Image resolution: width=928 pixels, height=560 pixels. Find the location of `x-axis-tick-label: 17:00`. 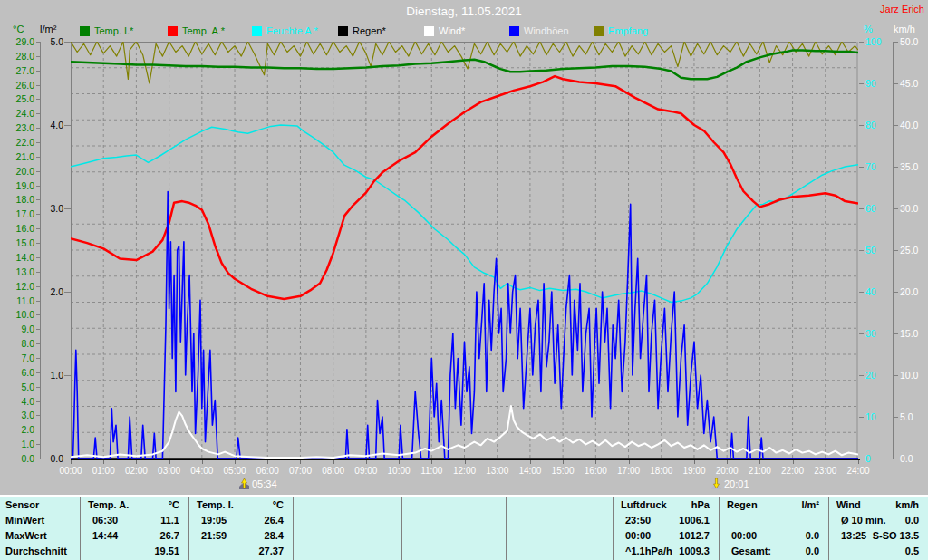

x-axis-tick-label: 17:00 is located at coordinates (629, 471).